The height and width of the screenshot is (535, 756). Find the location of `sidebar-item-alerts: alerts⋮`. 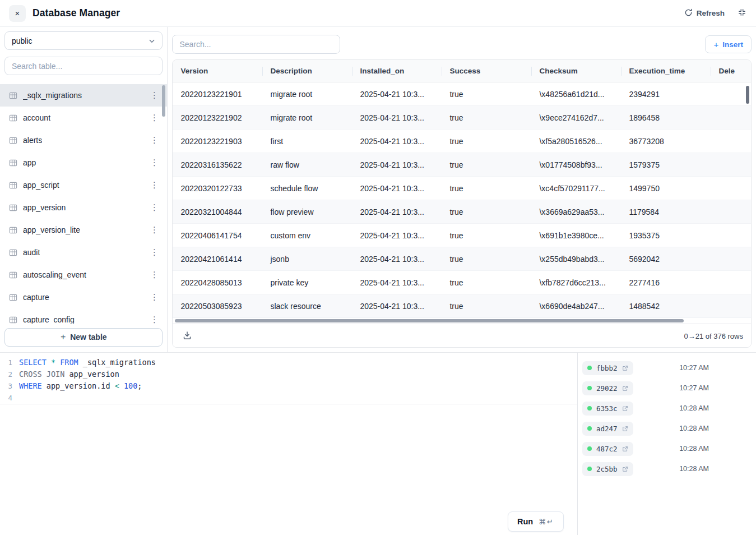

sidebar-item-alerts: alerts⋮ is located at coordinates (84, 140).